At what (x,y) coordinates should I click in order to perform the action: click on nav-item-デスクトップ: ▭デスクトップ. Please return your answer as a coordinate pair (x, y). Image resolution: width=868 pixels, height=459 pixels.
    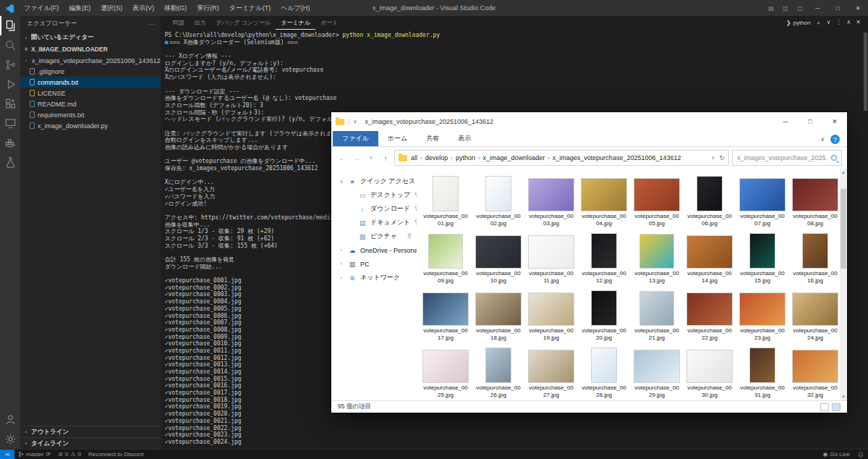
    Looking at the image, I should click on (374, 195).